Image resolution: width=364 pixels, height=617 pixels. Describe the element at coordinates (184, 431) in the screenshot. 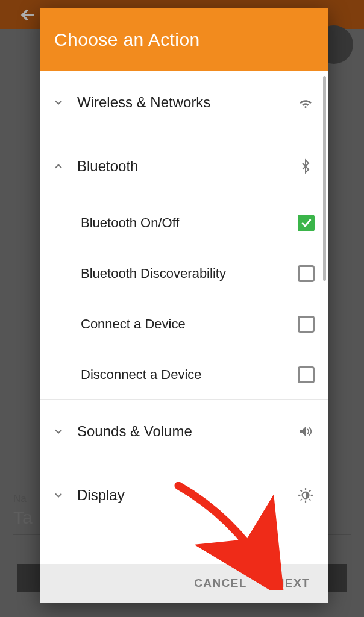

I see `group-sounds: Sounds & Volume` at that location.